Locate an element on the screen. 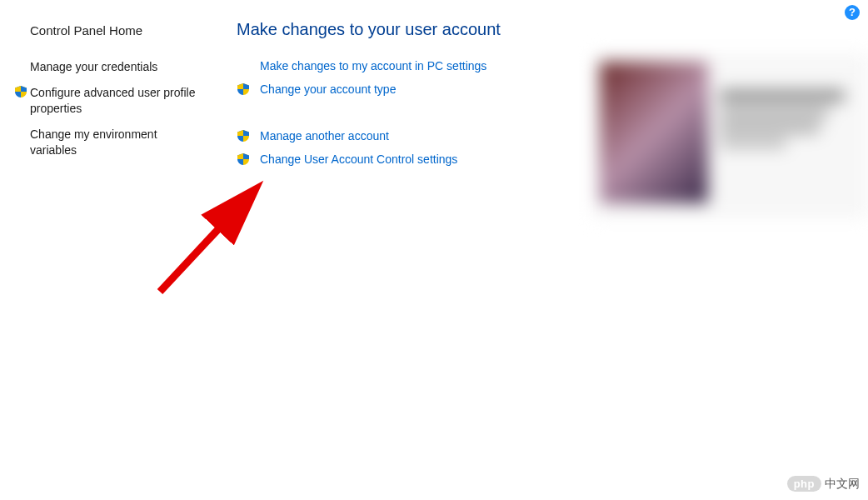 This screenshot has width=868, height=500. sidebar-item-env-variables: Change my environment variables is located at coordinates (106, 142).